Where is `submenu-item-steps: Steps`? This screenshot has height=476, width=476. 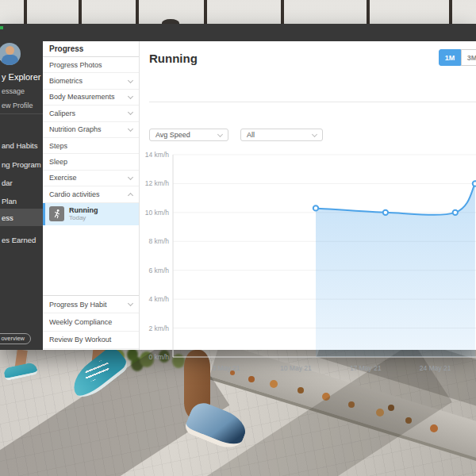
submenu-item-steps: Steps is located at coordinates (90, 146).